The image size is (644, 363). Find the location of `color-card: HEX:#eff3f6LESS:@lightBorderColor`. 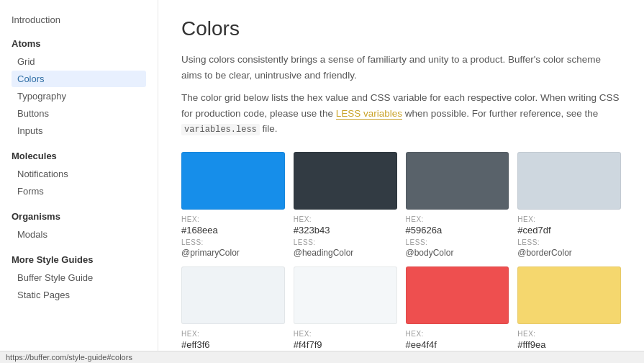

color-card: HEX:#eff3f6LESS:@lightBorderColor is located at coordinates (233, 315).